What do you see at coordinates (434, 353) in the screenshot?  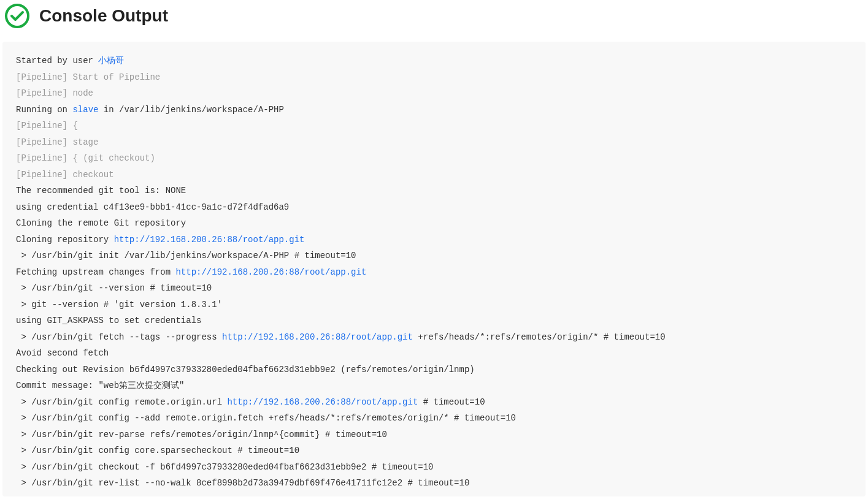 I see `log-line: Avoid second fetch` at bounding box center [434, 353].